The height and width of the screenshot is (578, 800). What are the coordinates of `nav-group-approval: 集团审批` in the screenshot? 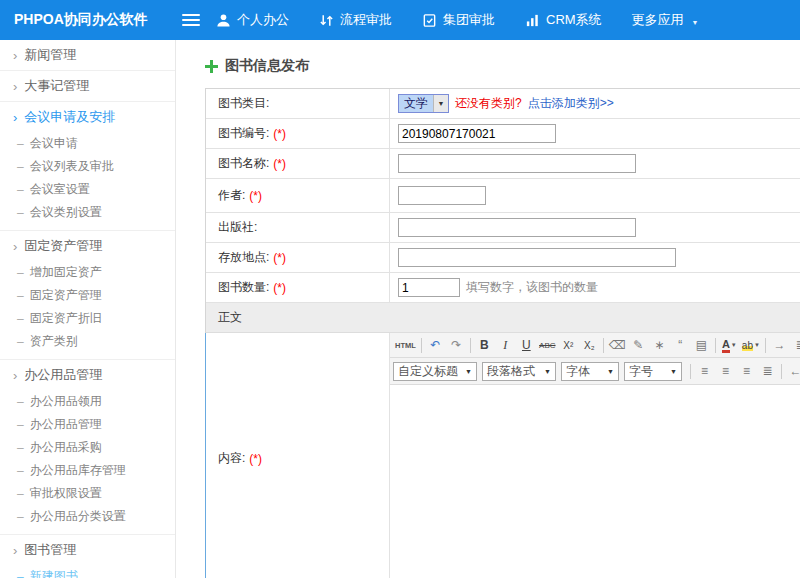 It's located at (458, 20).